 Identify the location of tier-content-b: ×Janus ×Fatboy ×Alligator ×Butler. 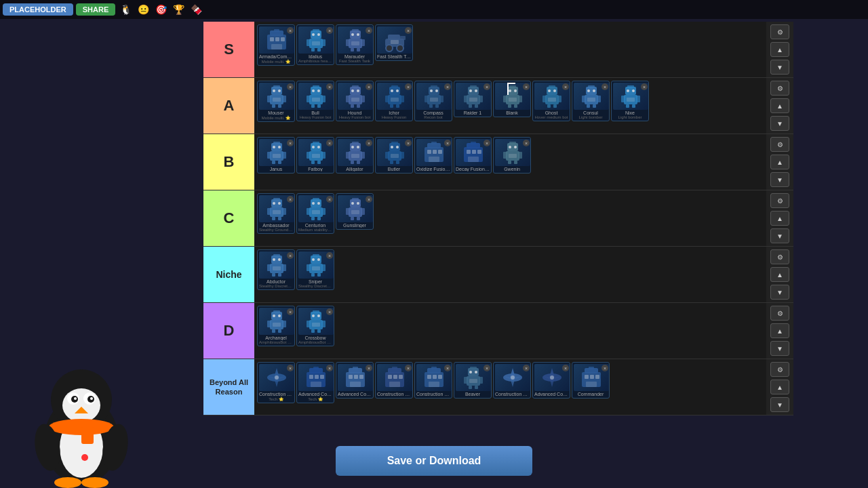
(510, 162).